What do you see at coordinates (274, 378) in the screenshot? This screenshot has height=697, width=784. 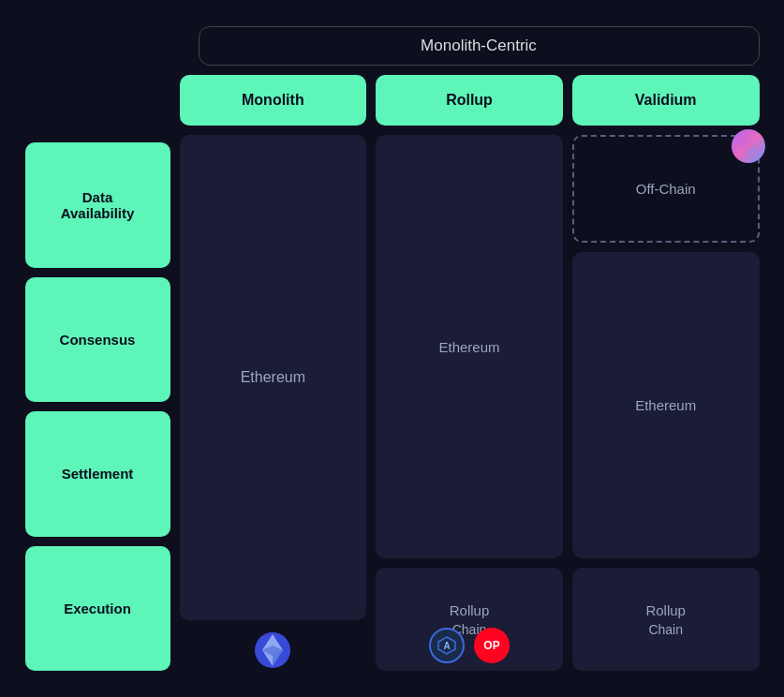 I see `monolith-cell-label: Ethereum` at bounding box center [274, 378].